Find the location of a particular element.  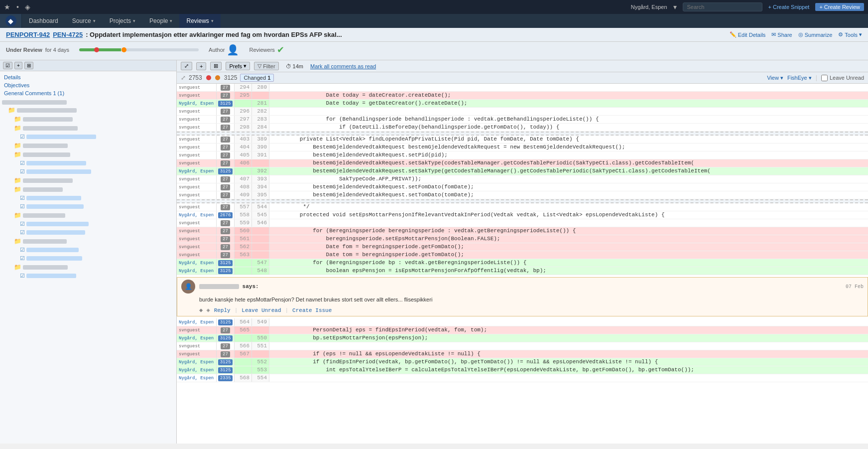

user-dropdown-icon: ▾ is located at coordinates (675, 7).